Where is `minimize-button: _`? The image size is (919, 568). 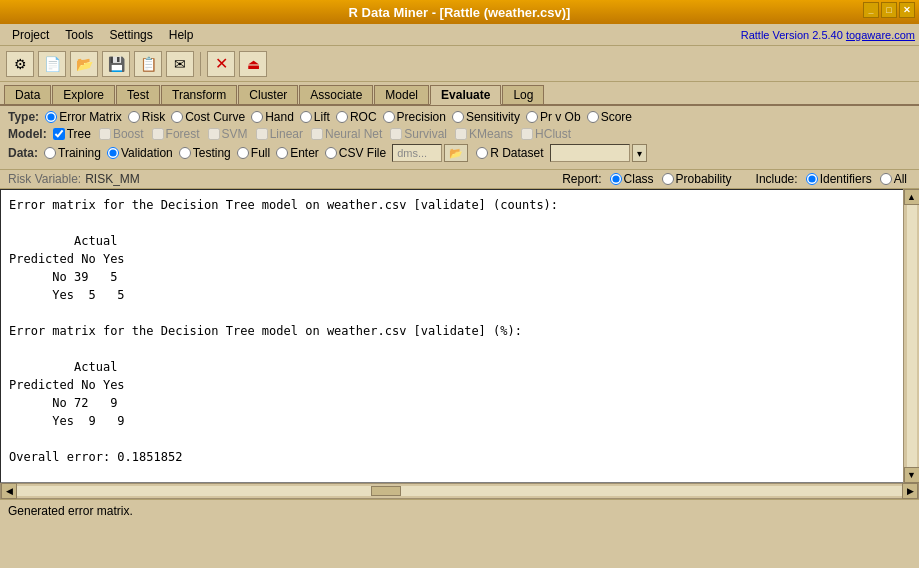 minimize-button: _ is located at coordinates (871, 10).